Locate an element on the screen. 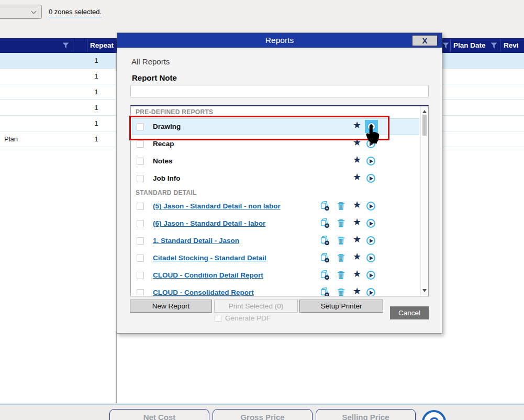 The width and height of the screenshot is (524, 420). report-name: Recap is located at coordinates (163, 143).